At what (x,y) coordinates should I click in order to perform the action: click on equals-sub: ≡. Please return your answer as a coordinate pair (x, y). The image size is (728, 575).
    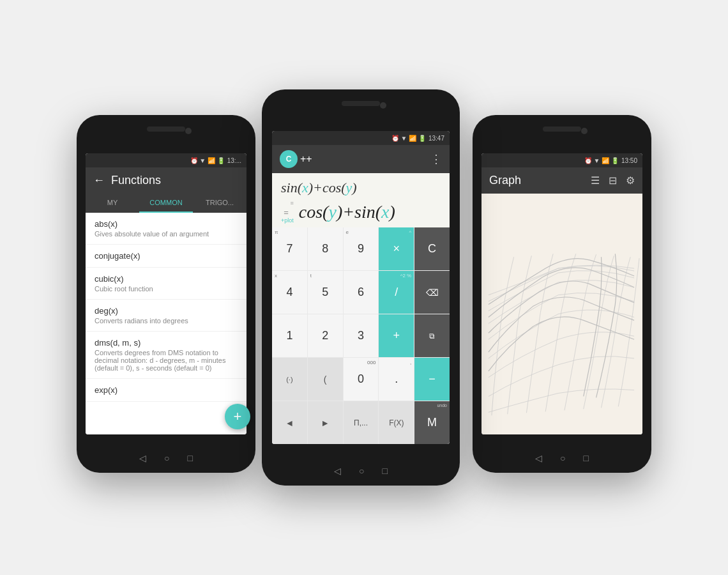
    Looking at the image, I should click on (292, 203).